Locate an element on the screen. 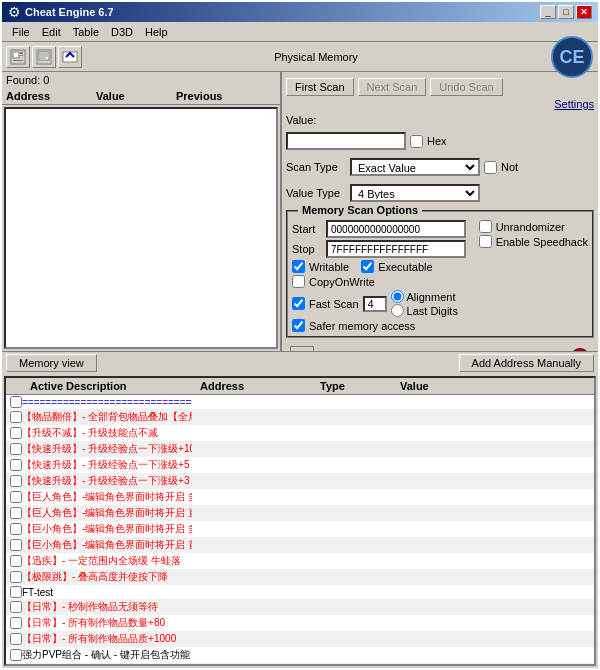 The image size is (600, 670). stop-row: Stop is located at coordinates (382, 249).